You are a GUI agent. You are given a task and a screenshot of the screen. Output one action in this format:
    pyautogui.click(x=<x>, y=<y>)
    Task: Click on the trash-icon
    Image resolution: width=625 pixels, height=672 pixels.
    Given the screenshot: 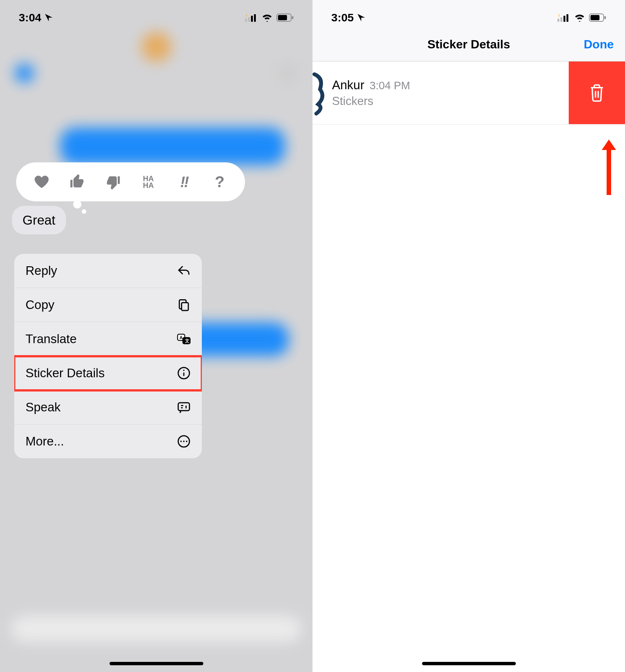 What is the action you would take?
    pyautogui.click(x=597, y=93)
    